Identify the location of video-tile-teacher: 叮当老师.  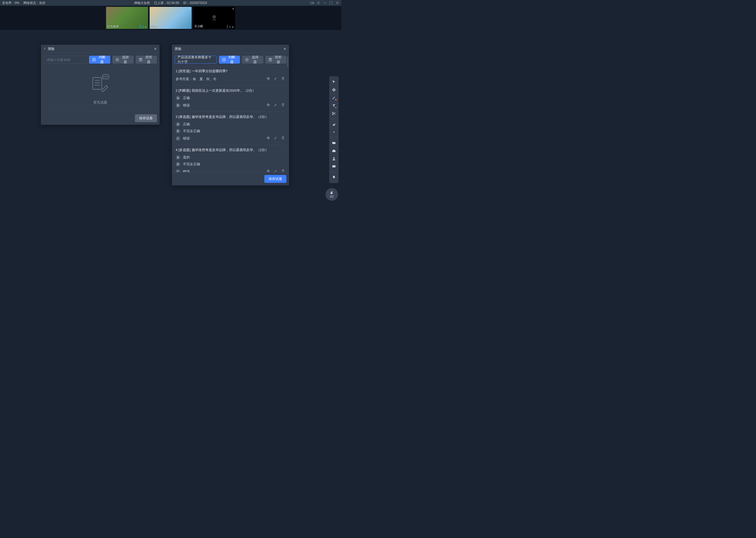
(127, 18).